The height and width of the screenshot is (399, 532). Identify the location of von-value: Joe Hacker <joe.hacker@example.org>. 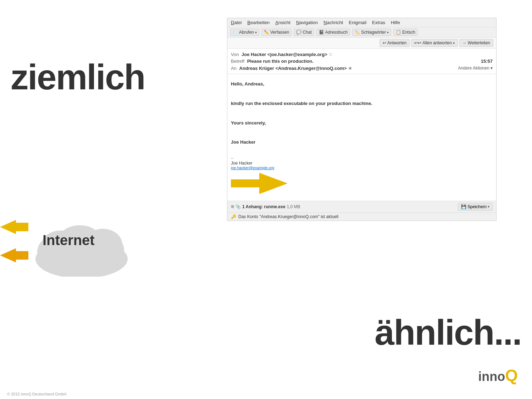
(284, 55).